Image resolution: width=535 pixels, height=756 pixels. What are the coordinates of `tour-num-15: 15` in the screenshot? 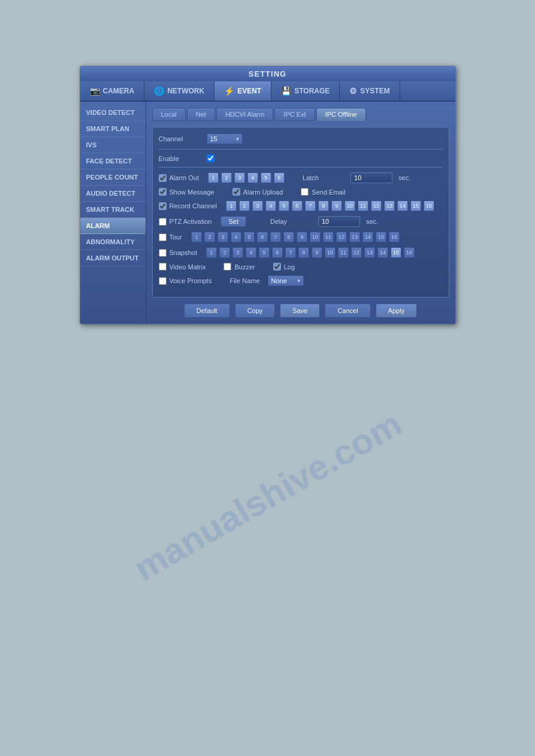 It's located at (381, 237).